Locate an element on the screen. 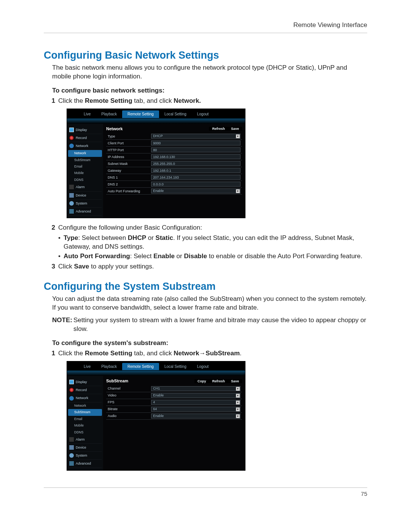  sidebar-item-label: Advanced is located at coordinates (83, 211).